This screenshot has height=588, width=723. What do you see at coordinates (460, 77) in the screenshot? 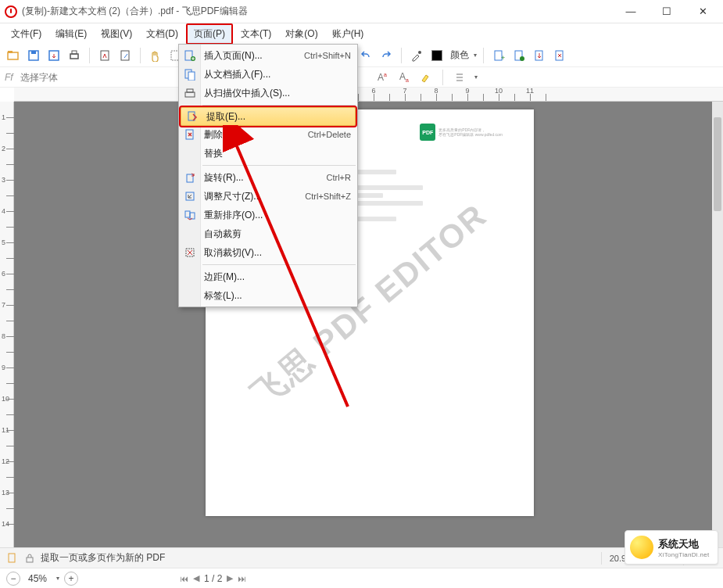
I see `line-spacing-icon` at bounding box center [460, 77].